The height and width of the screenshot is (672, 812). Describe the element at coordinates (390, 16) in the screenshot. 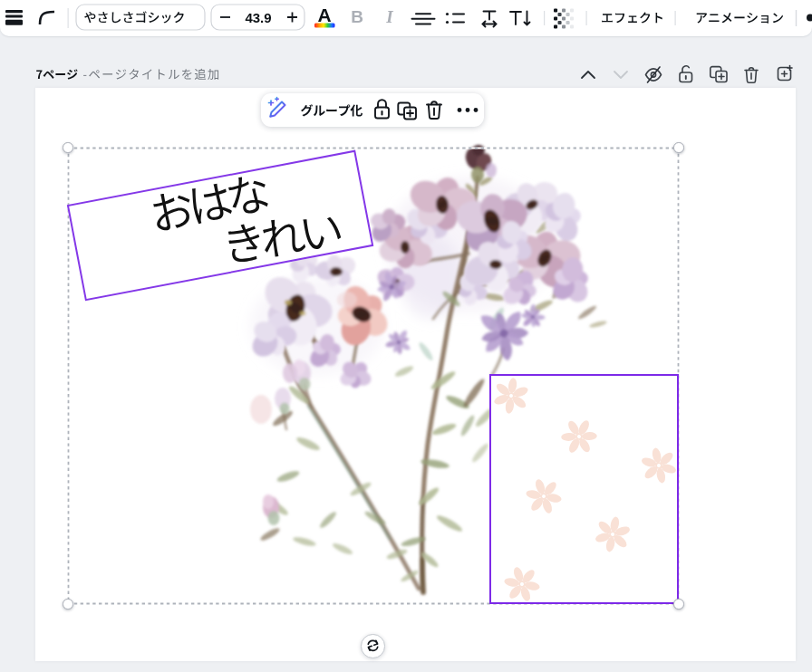

I see `svg-text: I` at that location.